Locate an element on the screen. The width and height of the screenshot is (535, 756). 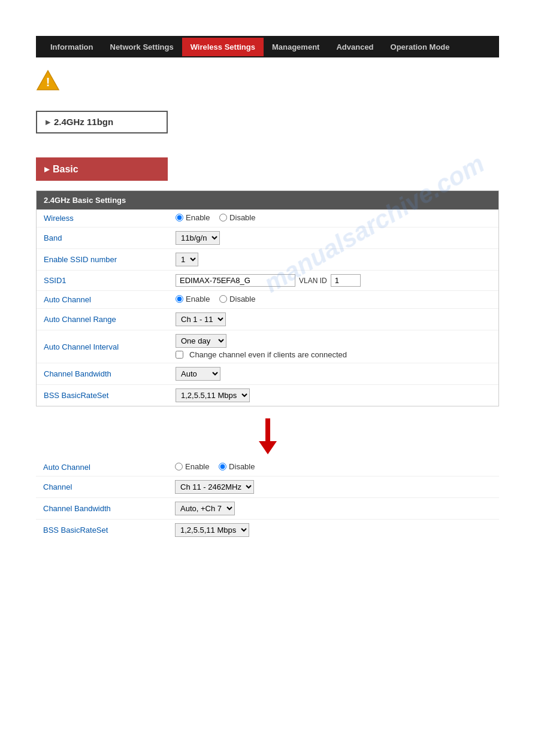
nav-network-settings: Network Settings is located at coordinates (142, 47).